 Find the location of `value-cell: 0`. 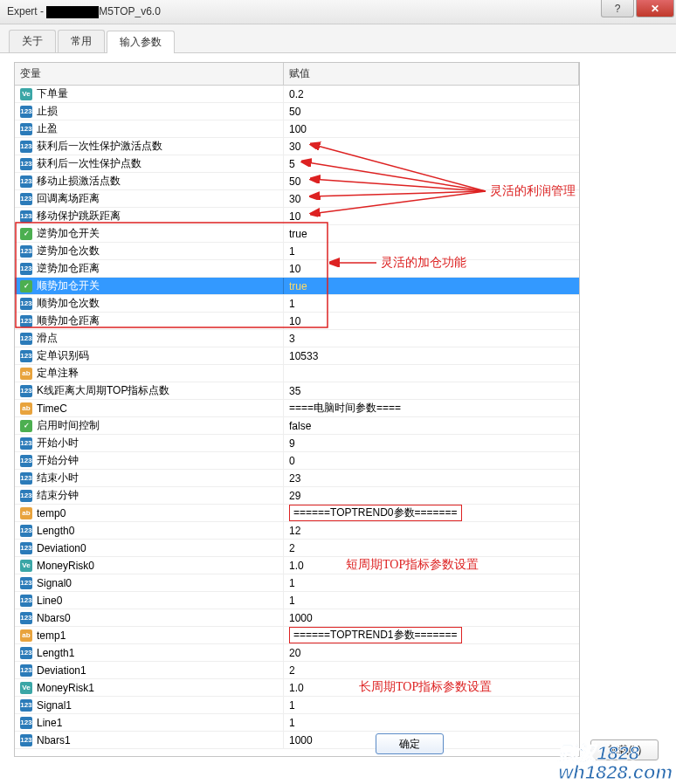

value-cell: 0 is located at coordinates (431, 461).